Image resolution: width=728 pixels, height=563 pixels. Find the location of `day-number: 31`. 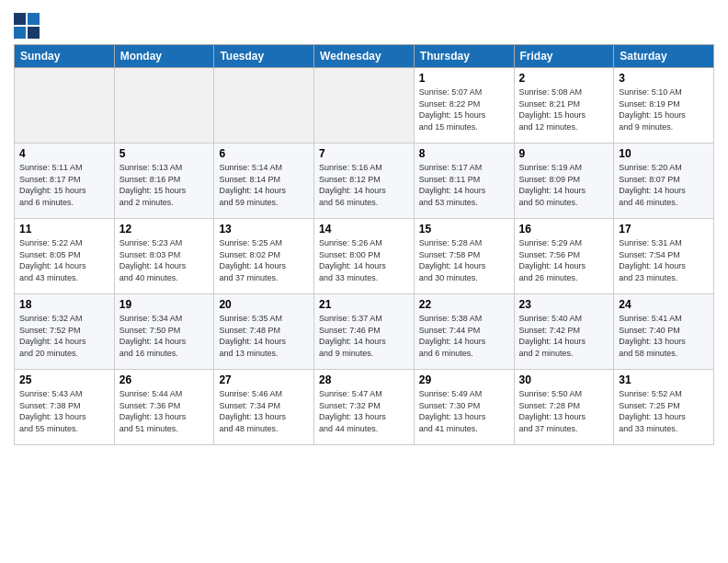

day-number: 31 is located at coordinates (664, 380).